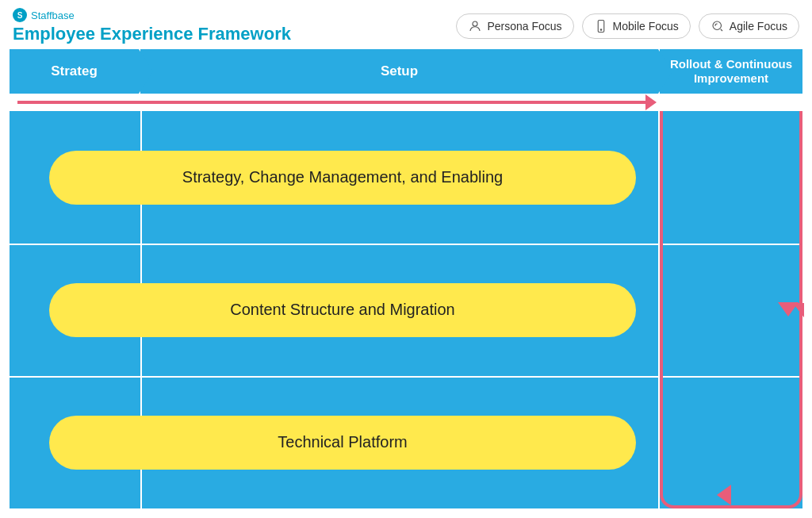 This screenshot has height=518, width=812. What do you see at coordinates (343, 443) in the screenshot?
I see `technical-label: Technical Platform` at bounding box center [343, 443].